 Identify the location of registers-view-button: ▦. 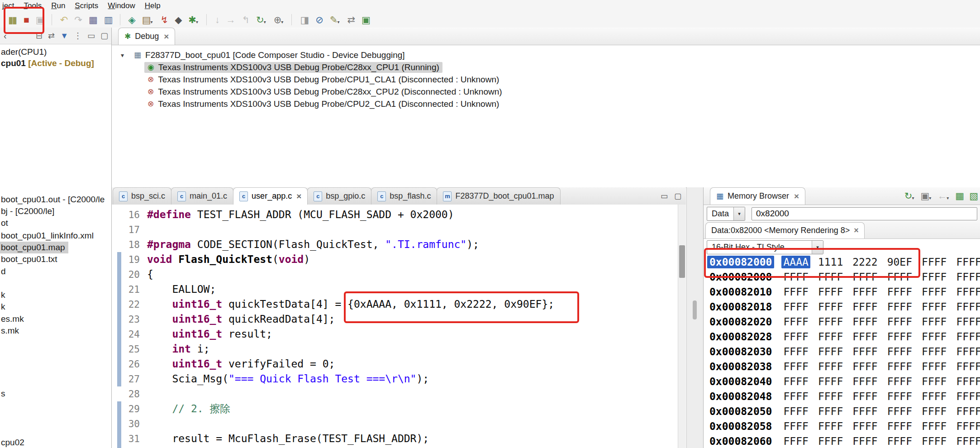
(92, 20).